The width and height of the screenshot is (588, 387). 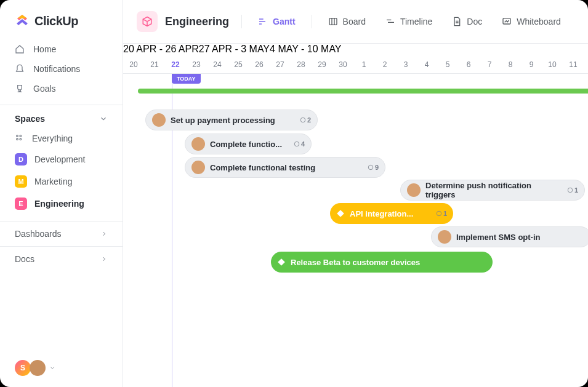 I want to click on day-label: 9, so click(x=531, y=65).